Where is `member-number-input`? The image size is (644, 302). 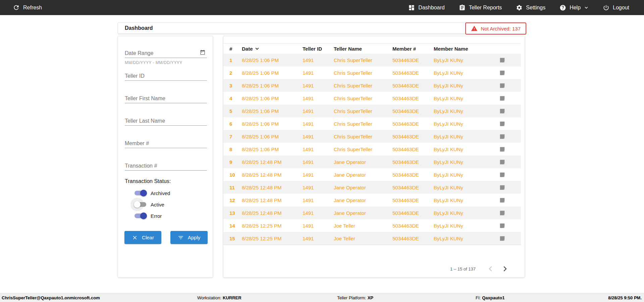 member-number-input is located at coordinates (166, 143).